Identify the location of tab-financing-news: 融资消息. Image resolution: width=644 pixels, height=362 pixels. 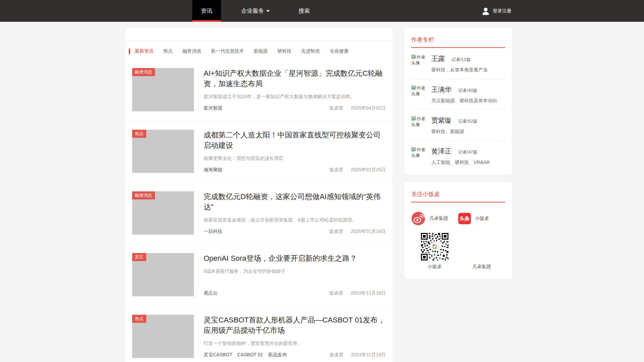
(192, 51).